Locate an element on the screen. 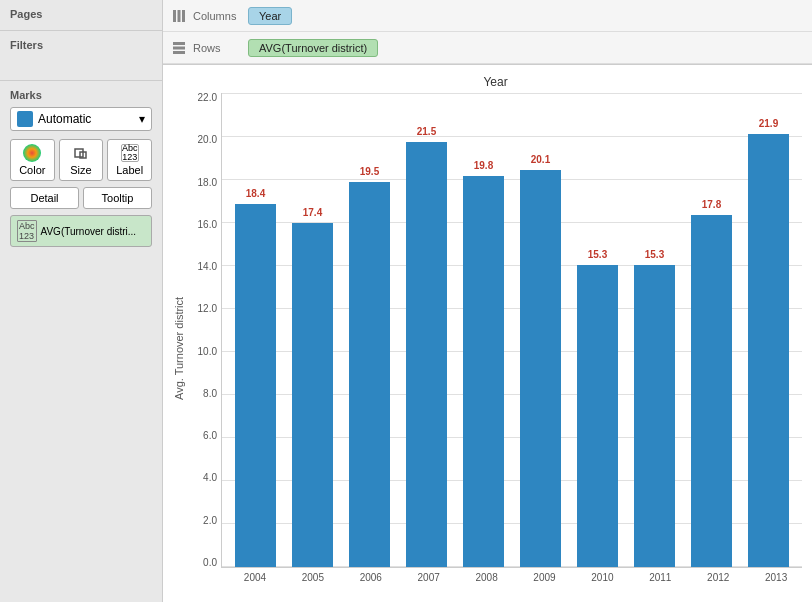 Image resolution: width=812 pixels, height=602 pixels. y-tick: 20.0 is located at coordinates (205, 140).